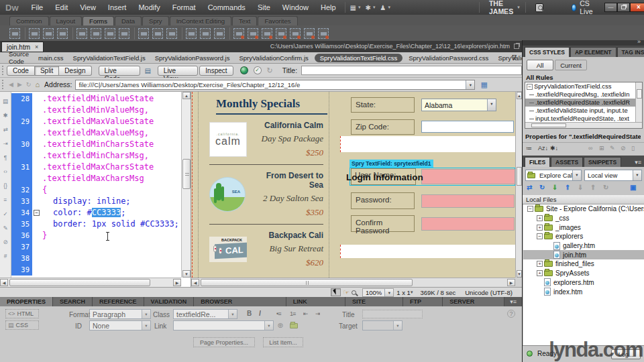 The image size is (644, 362). I want to click on unordered-list-icon: •≡, so click(278, 314).